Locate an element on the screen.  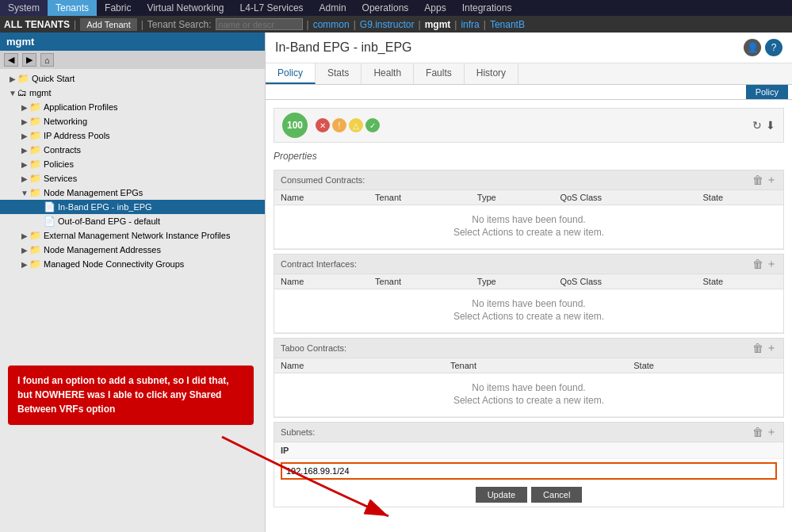
tab-policy: Policy is located at coordinates (290, 74).